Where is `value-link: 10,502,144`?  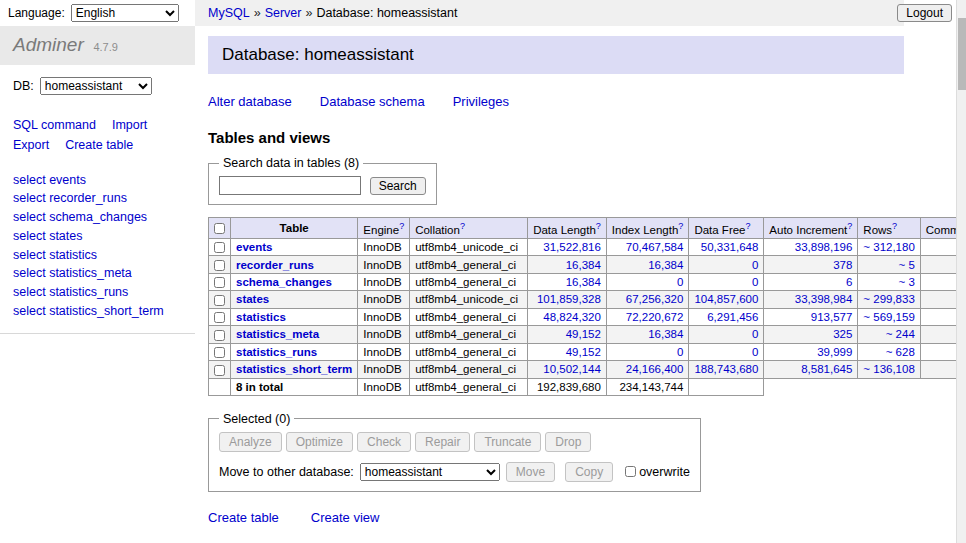 value-link: 10,502,144 is located at coordinates (572, 369).